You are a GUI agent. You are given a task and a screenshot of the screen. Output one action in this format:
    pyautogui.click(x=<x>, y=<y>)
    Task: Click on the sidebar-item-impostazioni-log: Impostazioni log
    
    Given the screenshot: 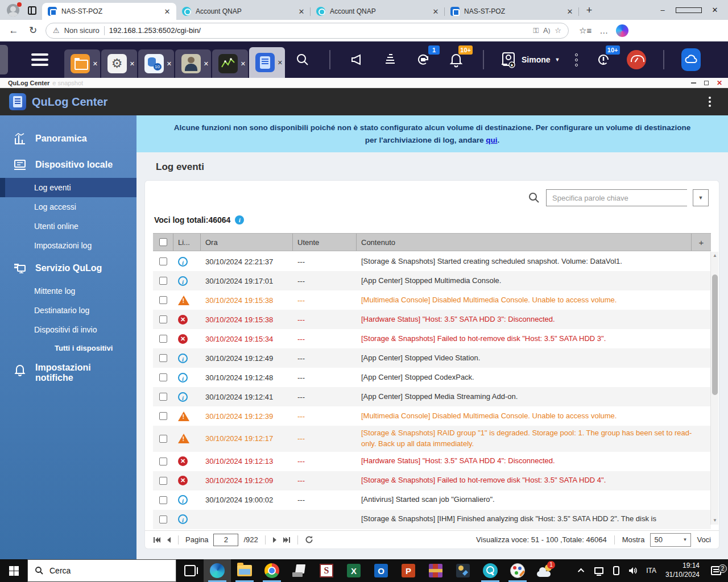 What is the action you would take?
    pyautogui.click(x=68, y=246)
    